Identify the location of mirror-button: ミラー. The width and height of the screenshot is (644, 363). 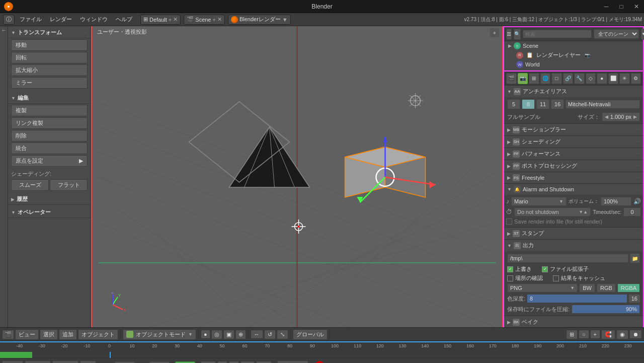
(49, 83).